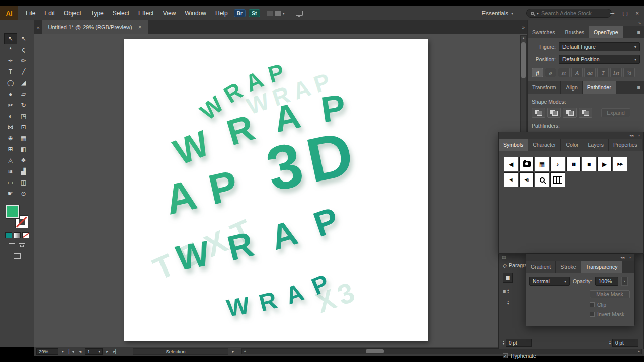 Image resolution: width=644 pixels, height=362 pixels. What do you see at coordinates (97, 13) in the screenshot?
I see `menu-type: Type` at bounding box center [97, 13].